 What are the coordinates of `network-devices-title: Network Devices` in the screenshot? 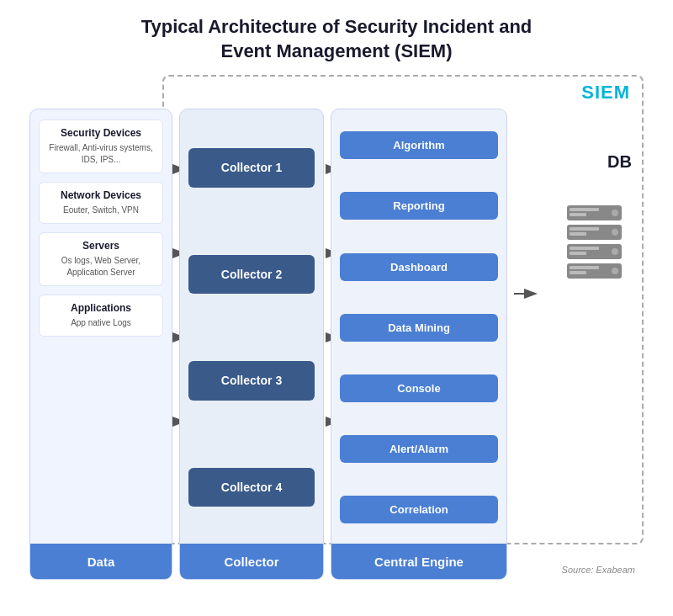 It's located at (101, 195).